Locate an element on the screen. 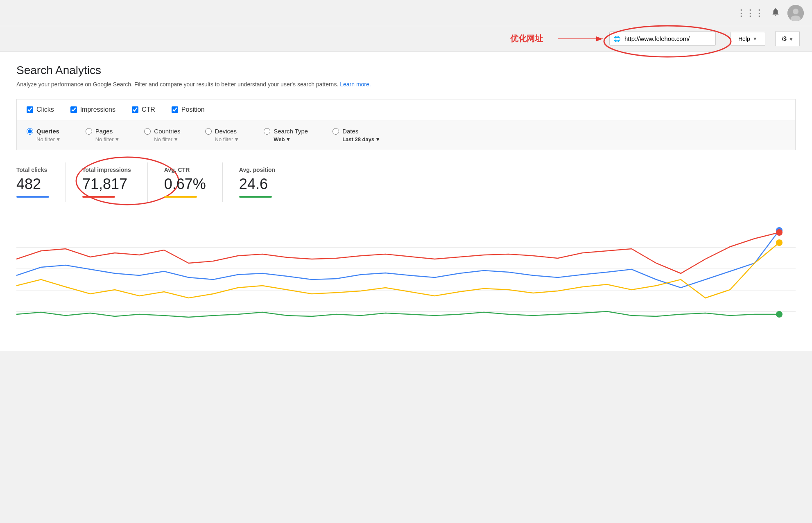  impressions-checkbox-input is located at coordinates (74, 110).